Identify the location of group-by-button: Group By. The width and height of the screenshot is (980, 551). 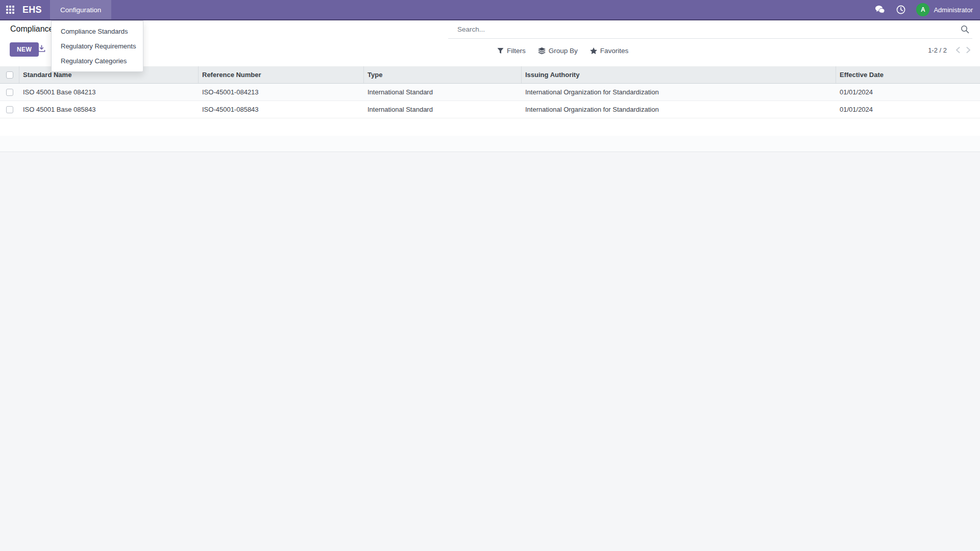
(558, 51).